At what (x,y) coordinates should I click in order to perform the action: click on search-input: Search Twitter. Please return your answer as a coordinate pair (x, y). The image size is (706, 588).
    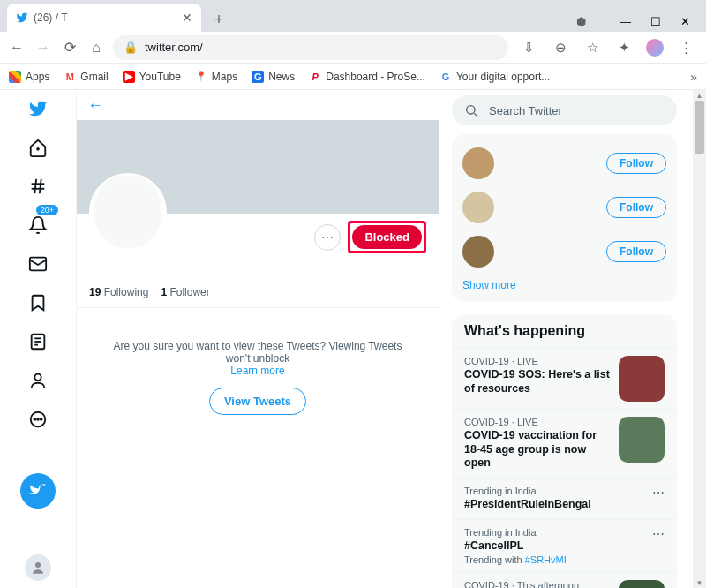
    Looking at the image, I should click on (565, 110).